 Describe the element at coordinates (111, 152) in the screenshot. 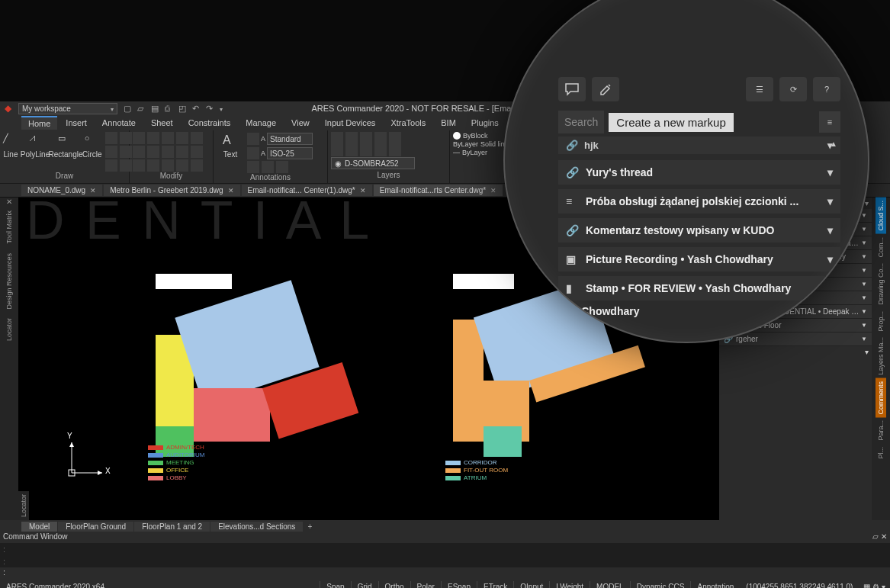

I see `ellipse-icon` at that location.